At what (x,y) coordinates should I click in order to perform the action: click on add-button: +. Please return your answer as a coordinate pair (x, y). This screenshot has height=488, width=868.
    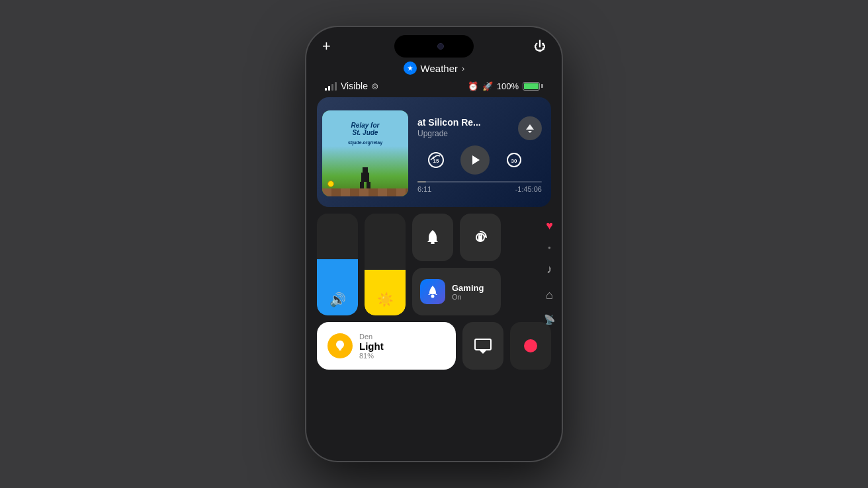
    Looking at the image, I should click on (327, 46).